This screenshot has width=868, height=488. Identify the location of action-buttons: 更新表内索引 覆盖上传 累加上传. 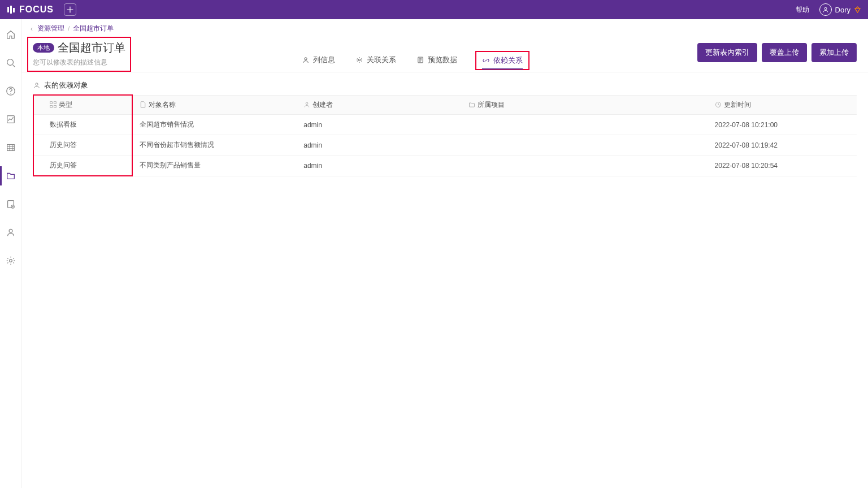
(777, 54).